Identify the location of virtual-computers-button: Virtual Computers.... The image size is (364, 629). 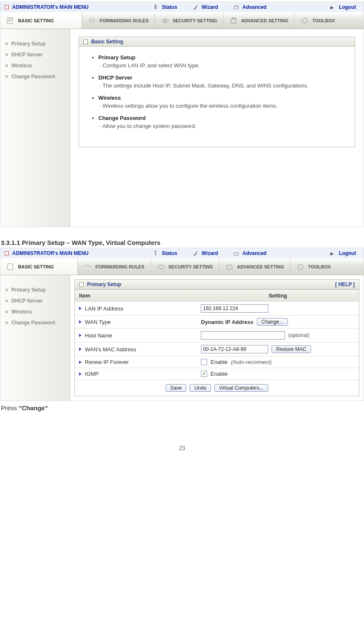
(241, 388).